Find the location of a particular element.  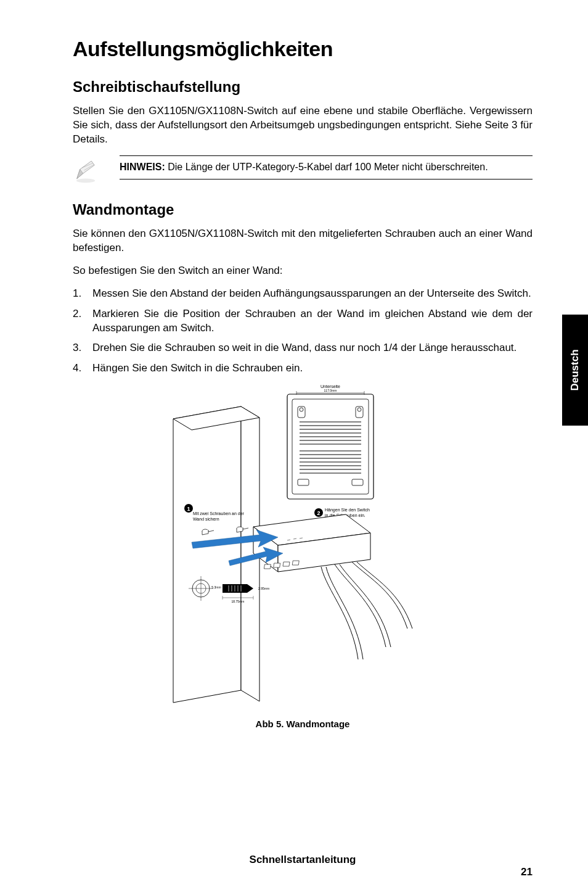

callout-text-1a: Mit zwei Schrauben an der is located at coordinates (219, 513).